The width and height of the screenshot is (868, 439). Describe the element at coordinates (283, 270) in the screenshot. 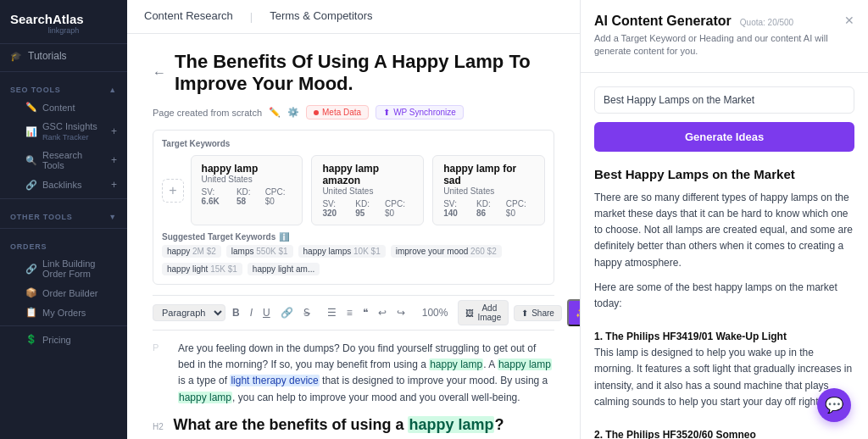

I see `tag-happy-light-am: happy light am...` at that location.